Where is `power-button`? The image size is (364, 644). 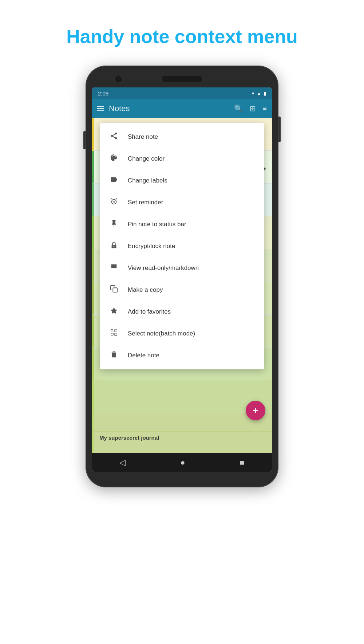 power-button is located at coordinates (84, 140).